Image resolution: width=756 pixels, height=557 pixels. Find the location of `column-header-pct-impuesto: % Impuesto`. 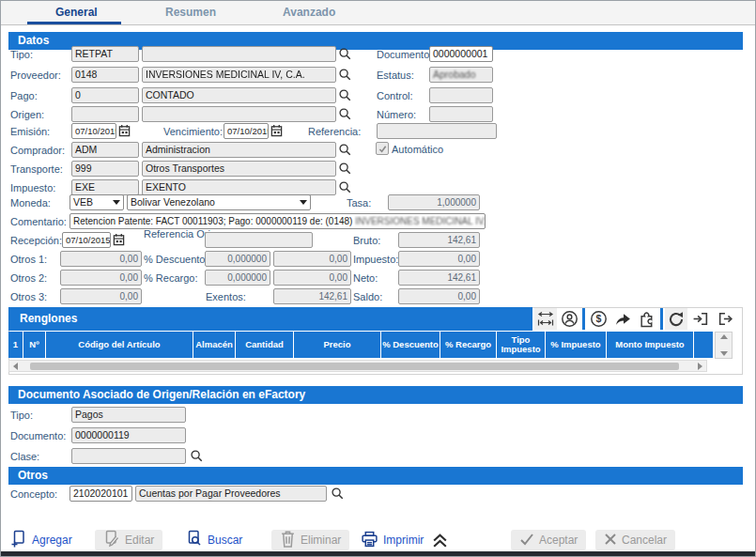

column-header-pct-impuesto: % Impuesto is located at coordinates (577, 345).